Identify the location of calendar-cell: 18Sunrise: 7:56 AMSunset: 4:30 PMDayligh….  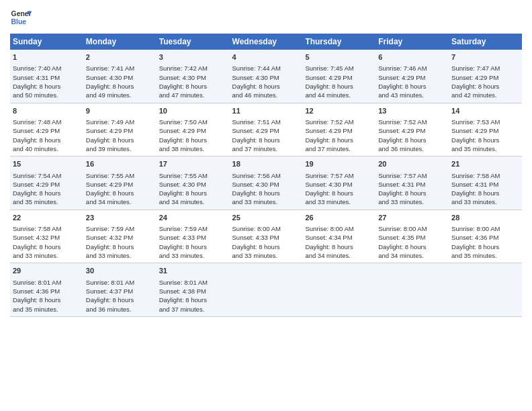
(266, 183).